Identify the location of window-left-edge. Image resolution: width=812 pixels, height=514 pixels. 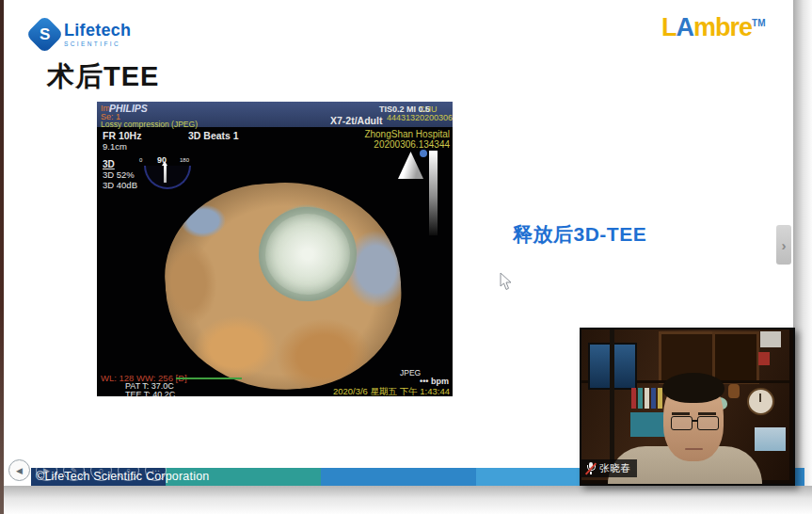
(2, 257).